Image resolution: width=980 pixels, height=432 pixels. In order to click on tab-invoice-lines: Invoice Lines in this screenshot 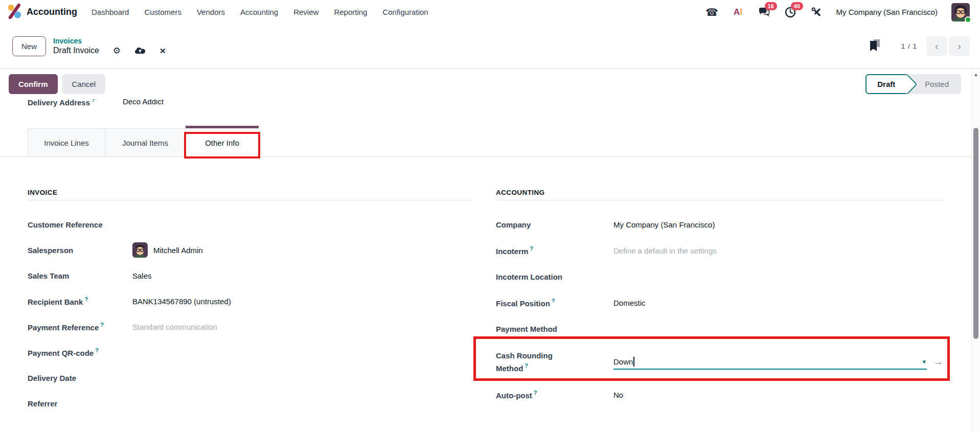, I will do `click(66, 142)`.